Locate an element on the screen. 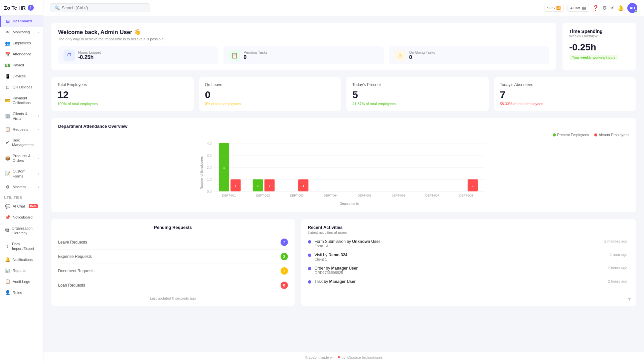 This screenshot has height=363, width=644. sidebar-icon-requests: 📋 is located at coordinates (8, 129).